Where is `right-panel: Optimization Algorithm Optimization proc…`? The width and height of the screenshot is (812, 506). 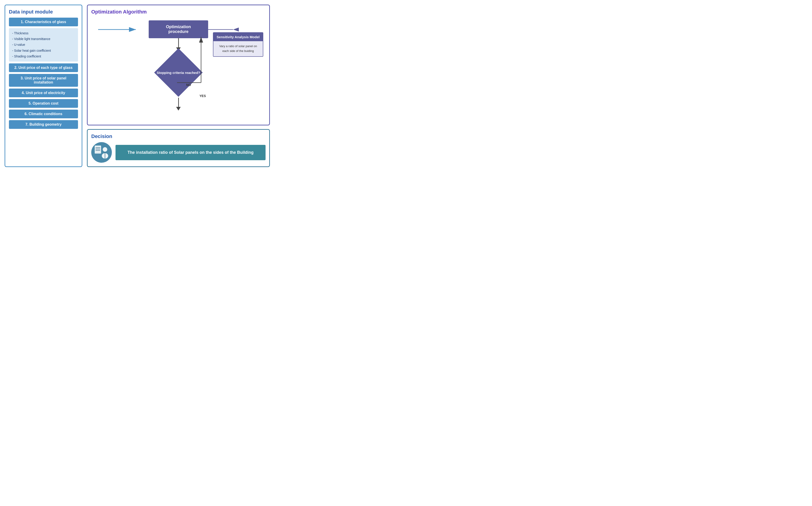 right-panel: Optimization Algorithm Optimization proc… is located at coordinates (179, 86).